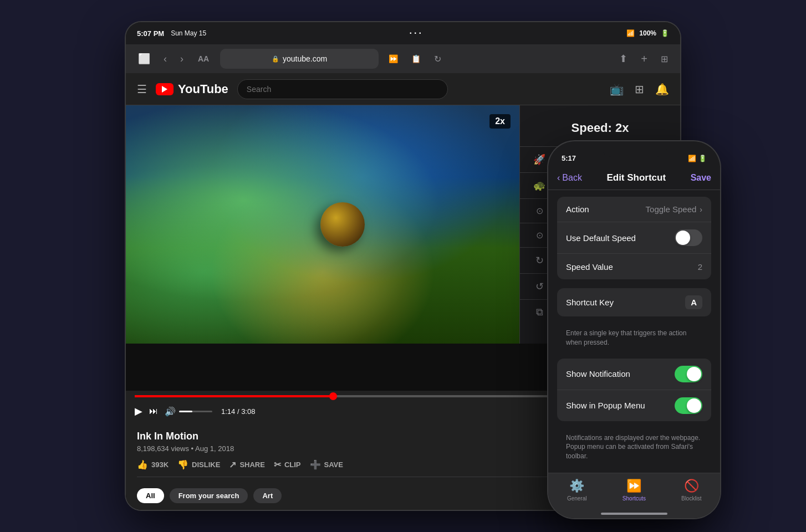 Image resolution: width=806 pixels, height=532 pixels. Describe the element at coordinates (188, 411) in the screenshot. I see `volume-control: 🔊` at that location.